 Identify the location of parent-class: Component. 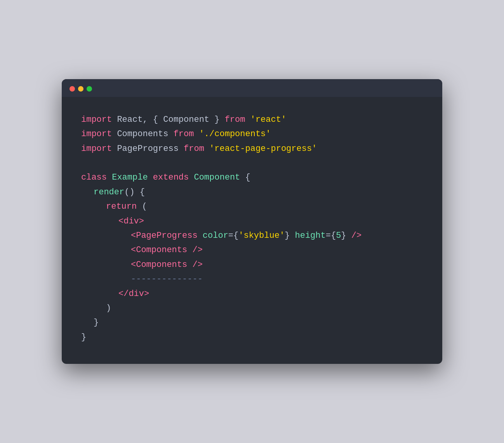
(217, 178).